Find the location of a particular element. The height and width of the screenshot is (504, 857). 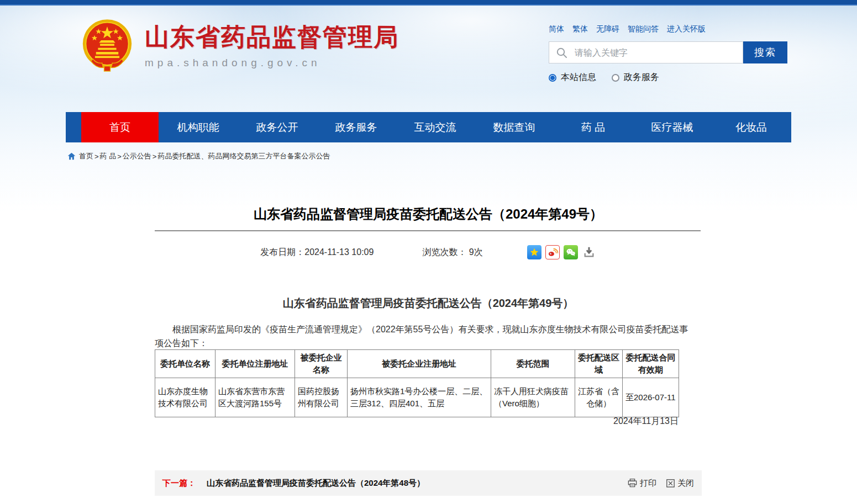

delegation-table: 委托单位名称 委托单位注册地址 被委托企业名称 被委托企业注册地址 委托范围 委… is located at coordinates (417, 383).